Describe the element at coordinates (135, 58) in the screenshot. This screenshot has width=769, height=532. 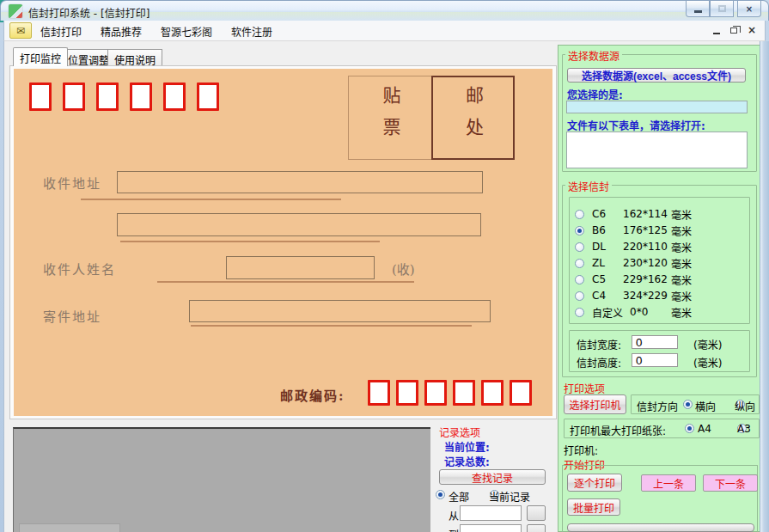
I see `tab-instructions: 使用说明` at that location.